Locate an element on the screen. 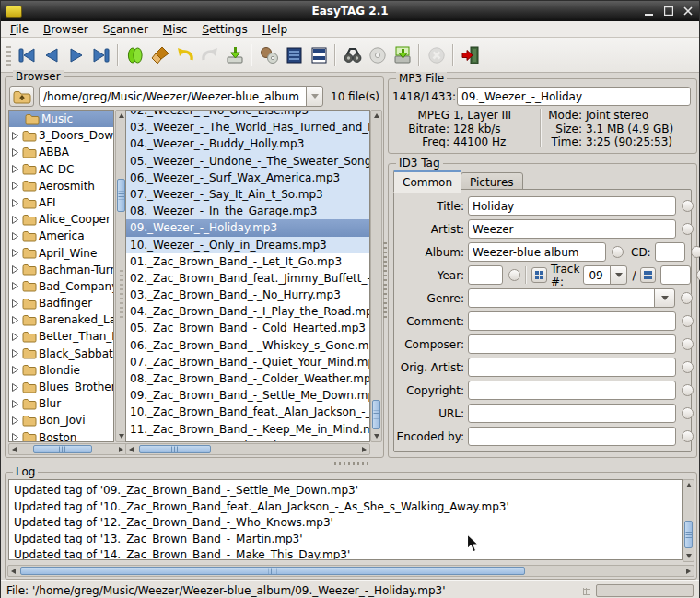  go-previous-button is located at coordinates (52, 55).